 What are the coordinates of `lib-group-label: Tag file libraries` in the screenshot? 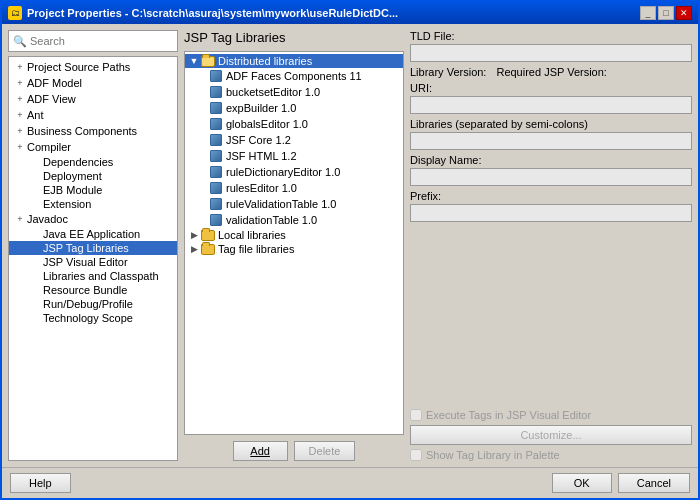 It's located at (256, 249).